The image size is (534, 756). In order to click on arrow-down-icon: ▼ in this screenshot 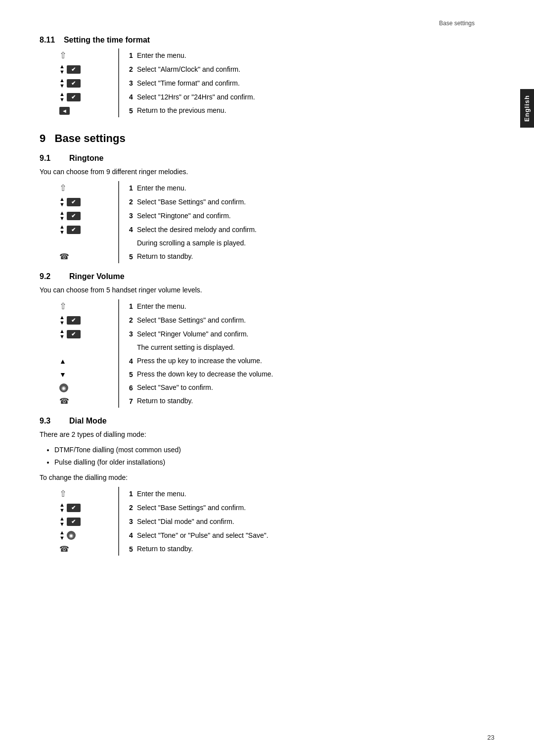, I will do `click(63, 375)`.